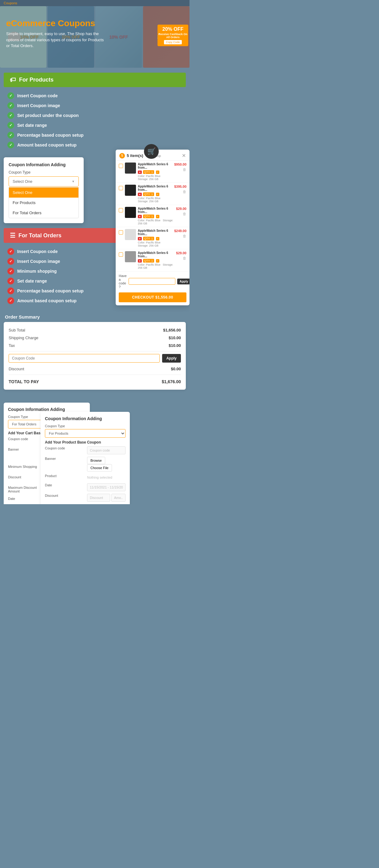 The width and height of the screenshot is (379, 868). Describe the element at coordinates (155, 238) in the screenshot. I see `cart-item-info-4: AppleWatch Series 6 from... ● QTY: 1 + C…` at that location.